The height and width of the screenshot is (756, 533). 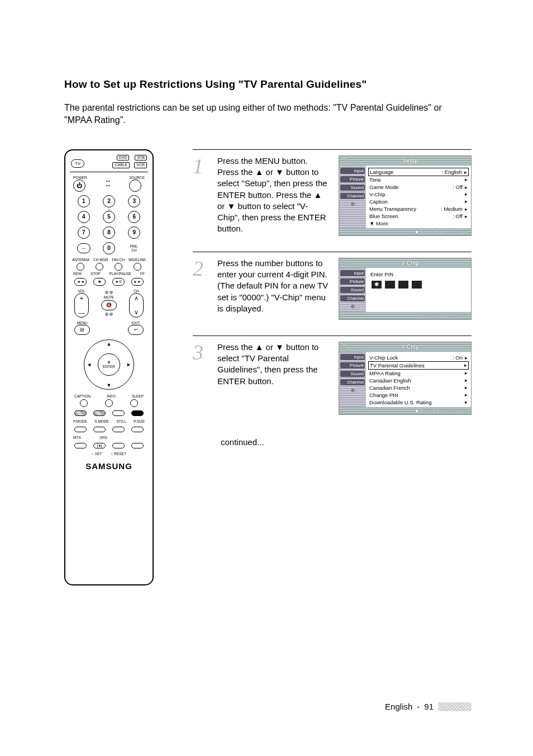 What do you see at coordinates (134, 233) in the screenshot?
I see `num-9-button: 9` at bounding box center [134, 233].